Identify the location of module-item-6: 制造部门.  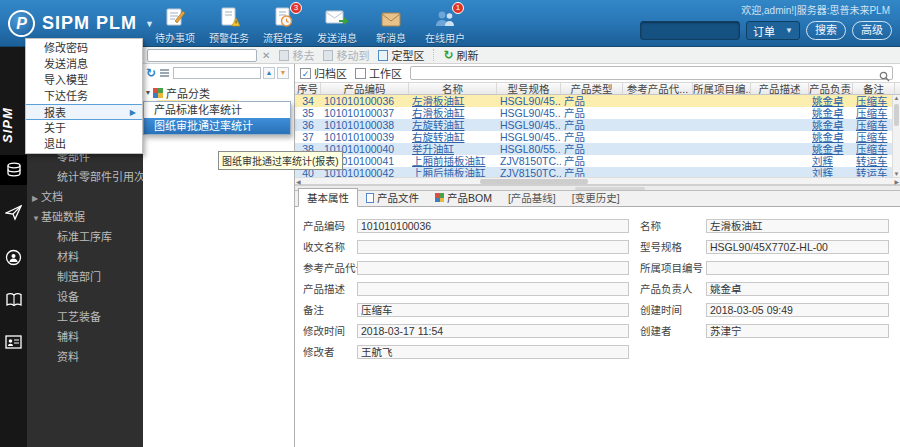
(85, 277).